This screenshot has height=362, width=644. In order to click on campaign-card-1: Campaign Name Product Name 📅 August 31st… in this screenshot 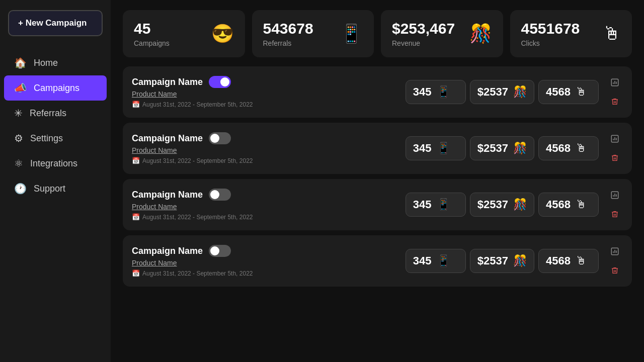, I will do `click(377, 148)`.